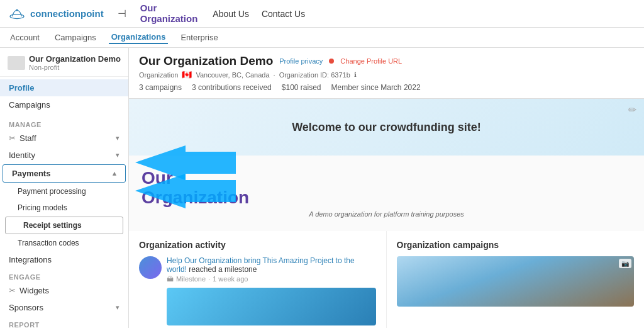  Describe the element at coordinates (233, 75) in the screenshot. I see `org-location: Vancouver, BC, Canada` at that location.